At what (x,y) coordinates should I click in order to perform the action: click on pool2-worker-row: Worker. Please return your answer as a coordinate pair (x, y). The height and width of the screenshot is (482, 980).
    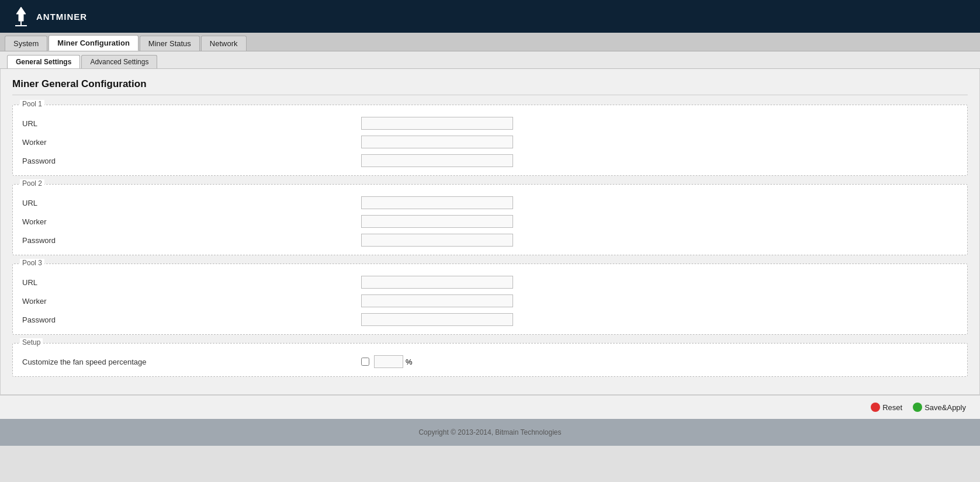
    Looking at the image, I should click on (490, 221).